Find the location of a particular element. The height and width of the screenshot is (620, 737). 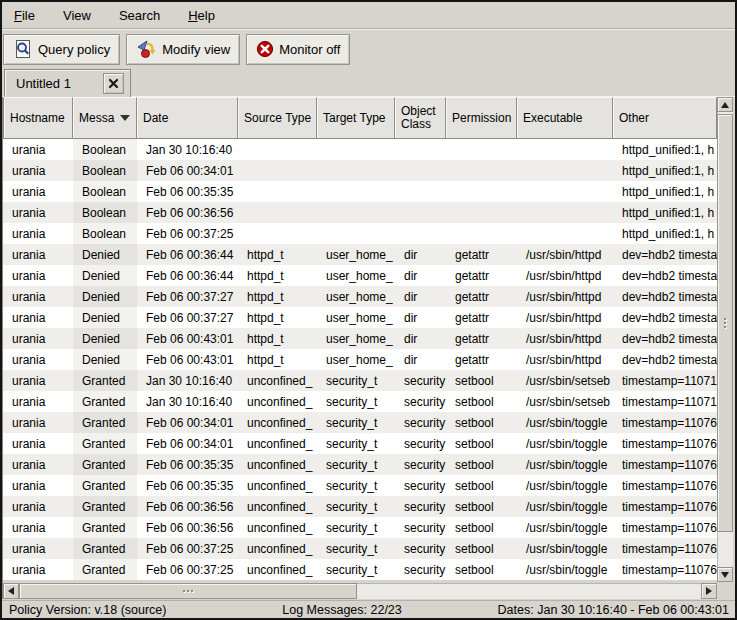

menu-item-view: View is located at coordinates (77, 16).